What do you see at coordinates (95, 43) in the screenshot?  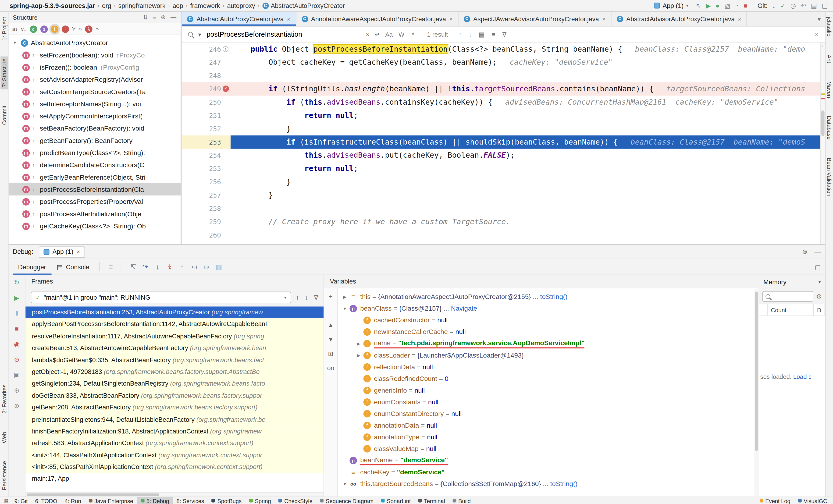 I see `structure-root-row: ▼CAbstractAutoProxyCreator` at bounding box center [95, 43].